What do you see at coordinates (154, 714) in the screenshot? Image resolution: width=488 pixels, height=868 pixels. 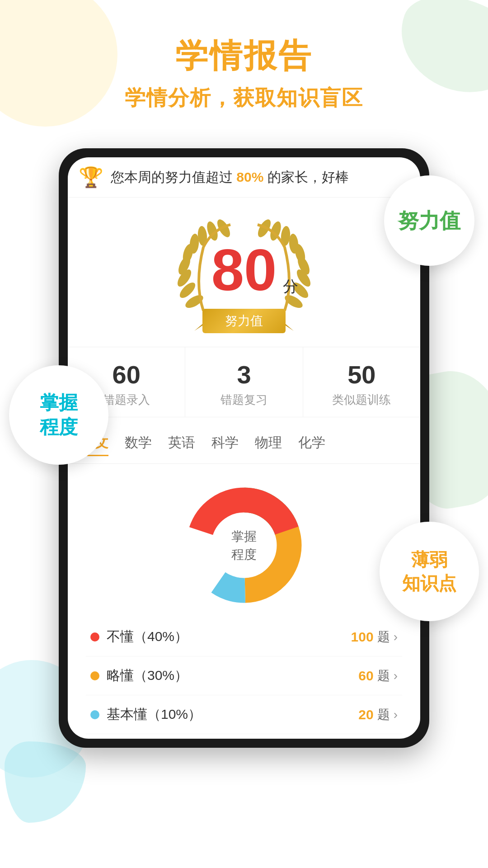 I see `legend-label-2: 基本懂（10%）` at bounding box center [154, 714].